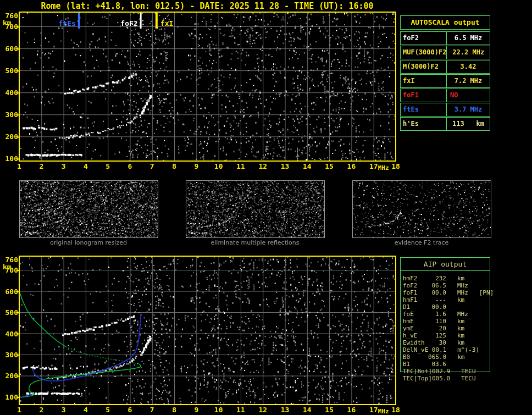 The image size is (532, 415). What do you see at coordinates (466, 343) in the screenshot?
I see `aip-row-Ewidth: Ewidth30km` at bounding box center [466, 343].